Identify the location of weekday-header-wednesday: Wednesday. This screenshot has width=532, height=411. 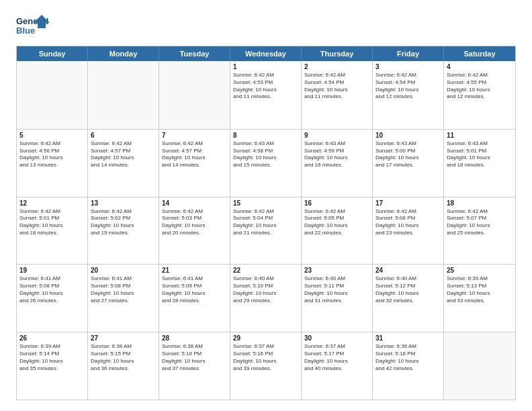
(266, 54).